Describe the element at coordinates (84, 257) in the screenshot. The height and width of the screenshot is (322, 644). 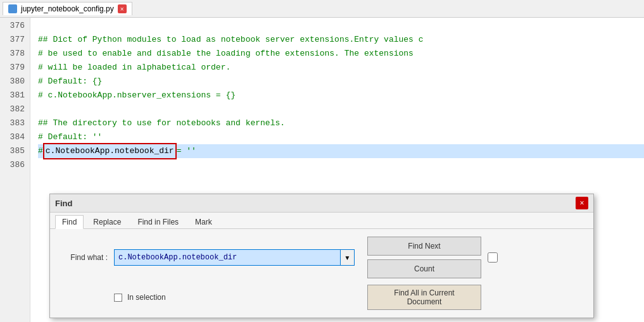
I see `find-what-label: Find what :` at that location.